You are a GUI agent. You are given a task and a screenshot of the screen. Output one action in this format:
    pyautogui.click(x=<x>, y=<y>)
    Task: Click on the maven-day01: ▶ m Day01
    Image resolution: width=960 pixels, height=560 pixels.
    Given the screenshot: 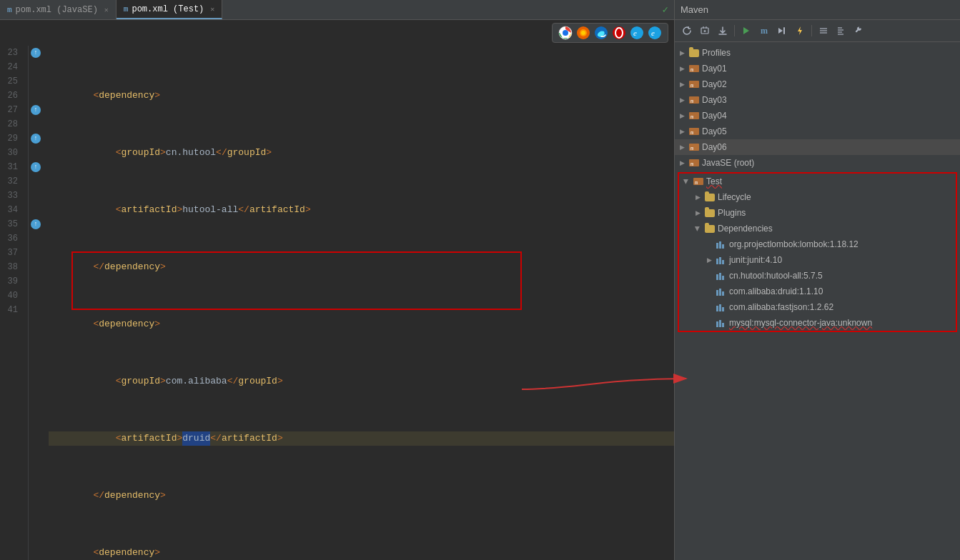 What is the action you would take?
    pyautogui.click(x=818, y=69)
    